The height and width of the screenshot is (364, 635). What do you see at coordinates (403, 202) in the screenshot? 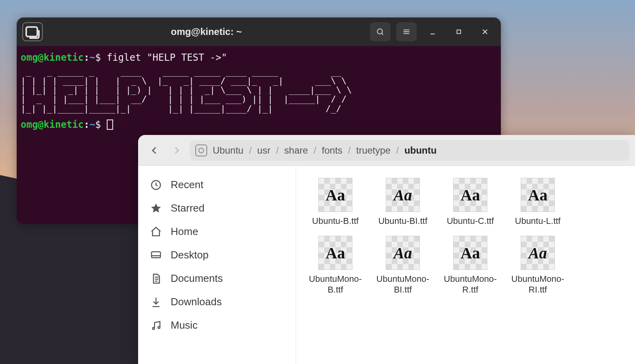
I see `file-item: AaUbuntu-BI.ttf` at bounding box center [403, 202].